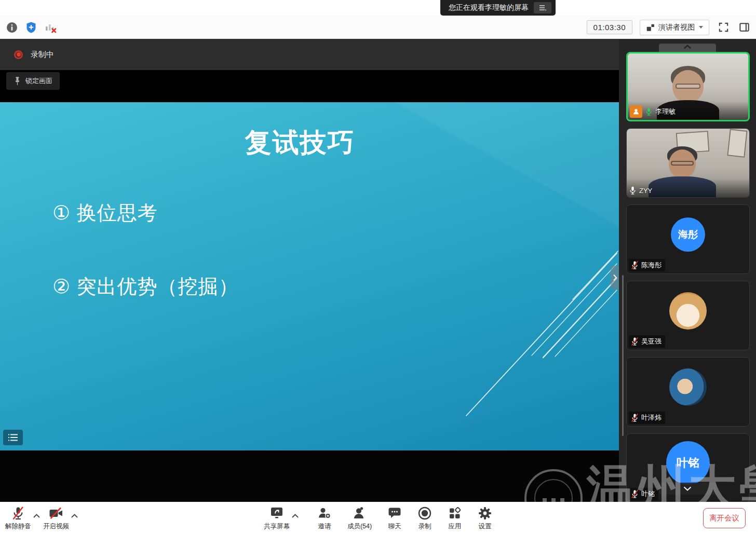 The width and height of the screenshot is (756, 534). Describe the element at coordinates (646, 191) in the screenshot. I see `participant-name: ZYY` at that location.